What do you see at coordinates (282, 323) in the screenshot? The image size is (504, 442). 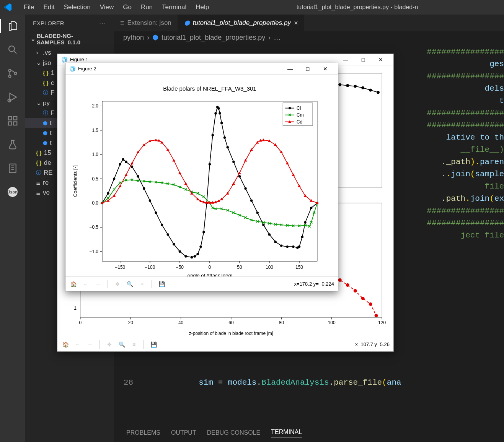 I see `svg-text: 80` at bounding box center [282, 323].